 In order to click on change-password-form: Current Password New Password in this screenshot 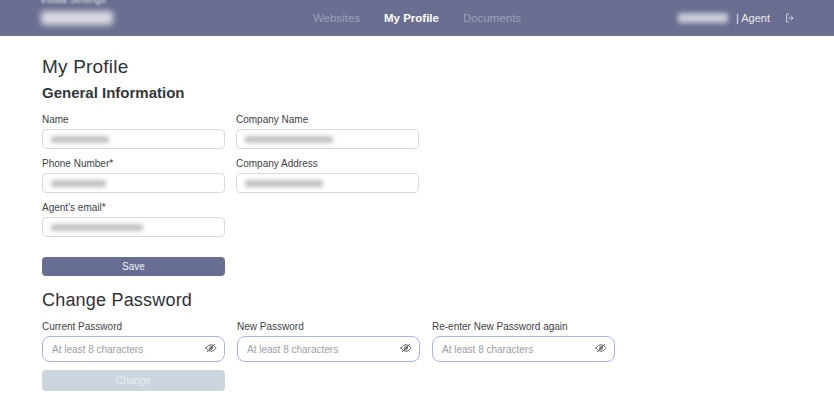, I will do `click(438, 342)`.